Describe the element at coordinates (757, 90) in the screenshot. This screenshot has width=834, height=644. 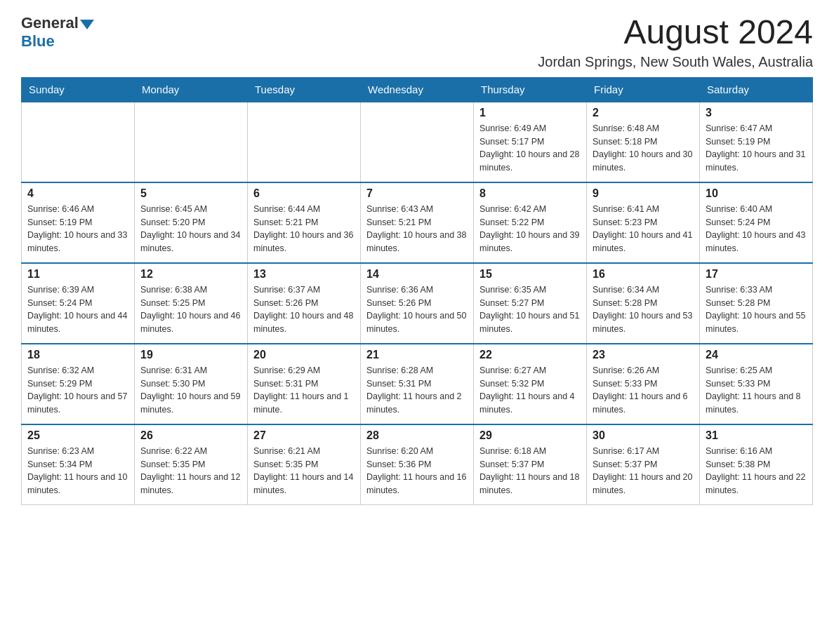
I see `col-saturday: Saturday` at that location.